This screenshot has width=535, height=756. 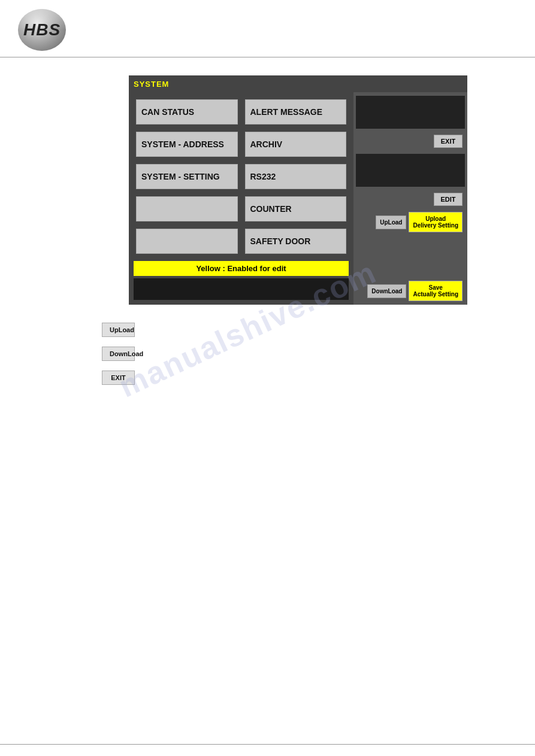 I want to click on menu-btn-safety-door: SAFETY DOOR, so click(x=296, y=241).